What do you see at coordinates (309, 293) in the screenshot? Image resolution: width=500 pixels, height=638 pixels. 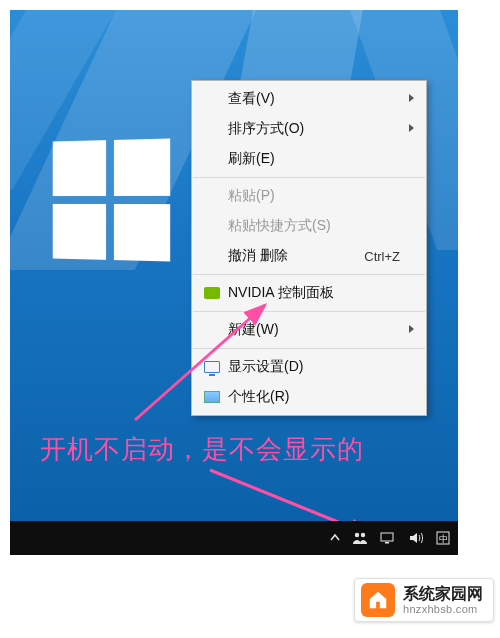 I see `menu-item: NVIDIA 控制面板` at bounding box center [309, 293].